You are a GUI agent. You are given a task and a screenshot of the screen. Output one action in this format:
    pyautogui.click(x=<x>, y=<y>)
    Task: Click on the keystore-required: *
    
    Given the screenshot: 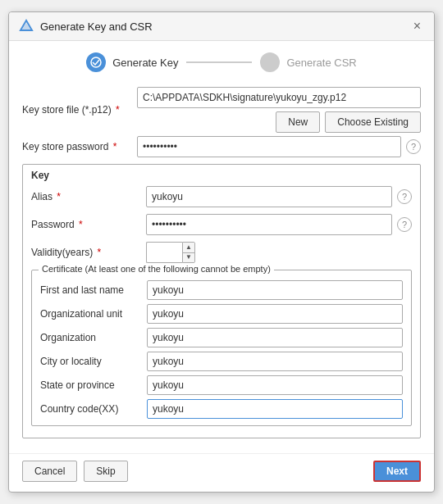 What is the action you would take?
    pyautogui.click(x=118, y=110)
    